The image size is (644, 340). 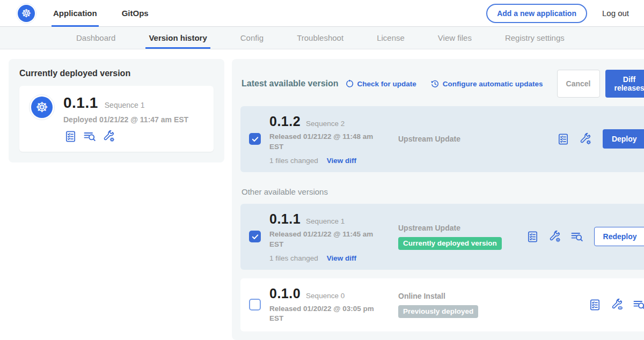 What do you see at coordinates (438, 312) in the screenshot?
I see `previously-deployed-badge: Previously deployed` at bounding box center [438, 312].